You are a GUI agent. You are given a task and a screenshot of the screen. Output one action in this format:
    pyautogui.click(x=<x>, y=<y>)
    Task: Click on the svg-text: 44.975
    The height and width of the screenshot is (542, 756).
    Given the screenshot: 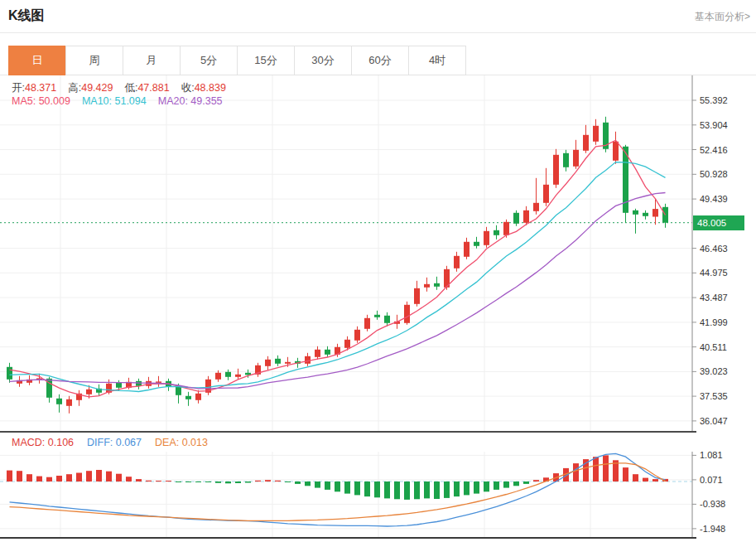 What is the action you would take?
    pyautogui.click(x=714, y=273)
    